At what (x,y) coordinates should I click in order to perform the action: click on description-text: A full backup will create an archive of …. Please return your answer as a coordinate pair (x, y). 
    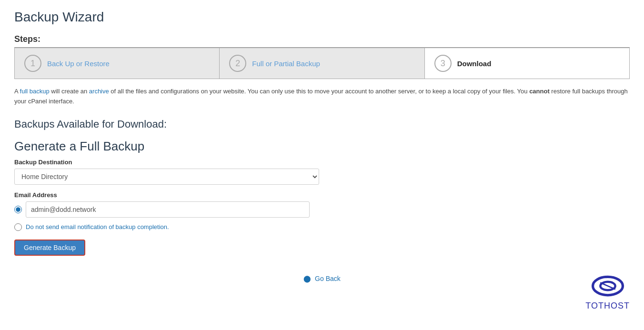
    Looking at the image, I should click on (322, 97).